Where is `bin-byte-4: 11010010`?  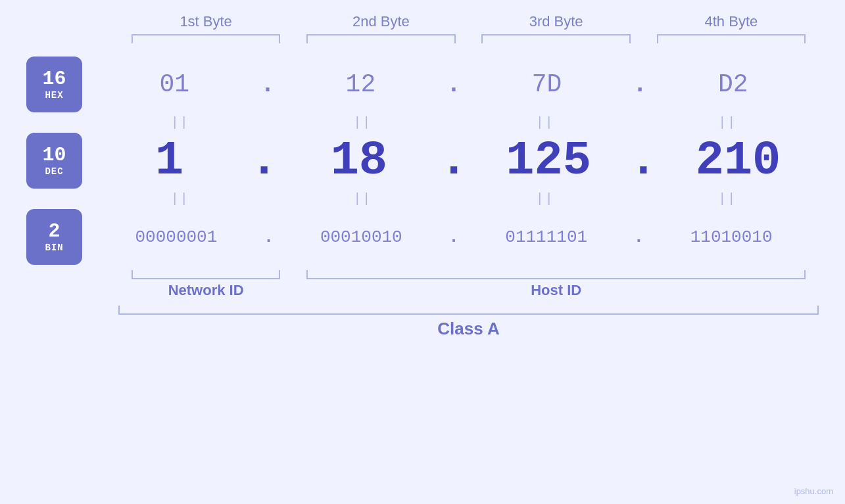
bin-byte-4: 11010010 is located at coordinates (731, 237).